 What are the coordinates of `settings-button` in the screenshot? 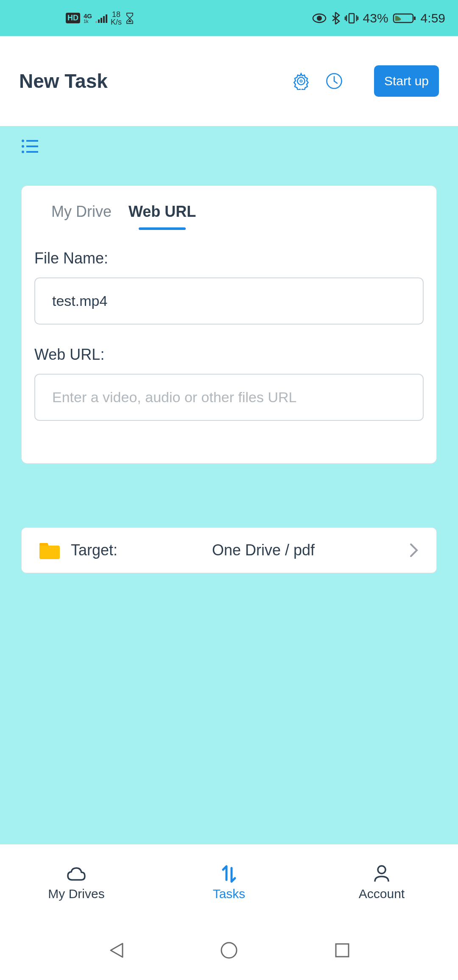 It's located at (301, 81).